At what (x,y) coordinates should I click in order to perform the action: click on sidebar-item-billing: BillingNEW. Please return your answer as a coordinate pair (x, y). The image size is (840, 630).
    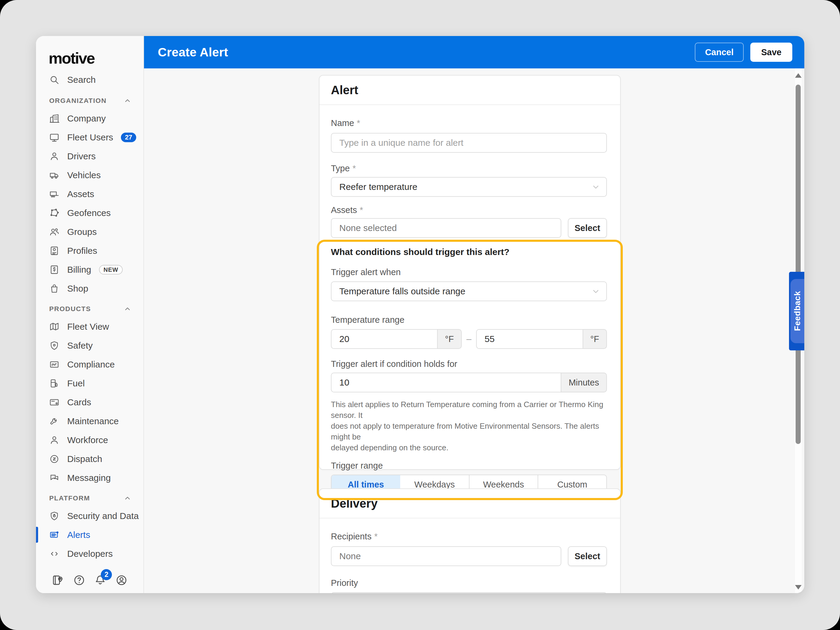
    Looking at the image, I should click on (90, 270).